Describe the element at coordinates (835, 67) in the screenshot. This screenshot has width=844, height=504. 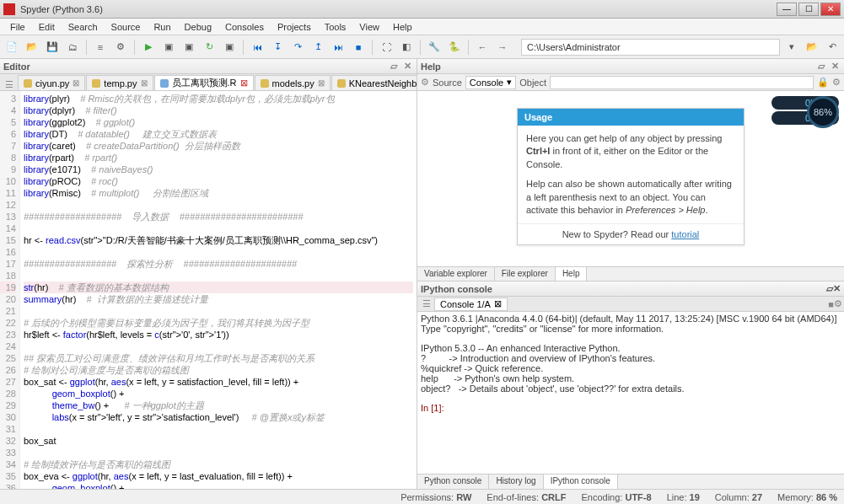
I see `help-close-icon: ✕` at that location.